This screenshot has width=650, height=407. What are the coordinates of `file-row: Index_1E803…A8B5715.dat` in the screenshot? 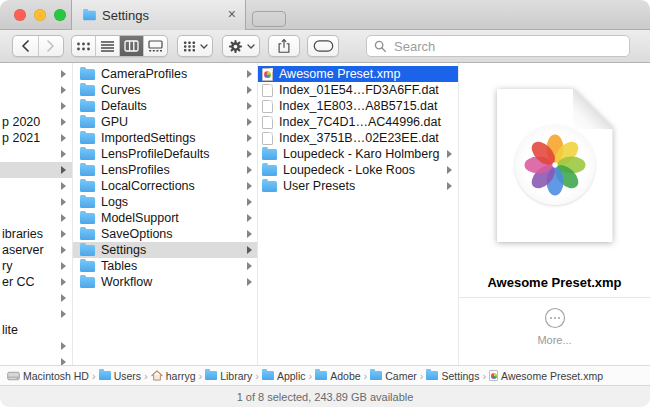 It's located at (358, 106).